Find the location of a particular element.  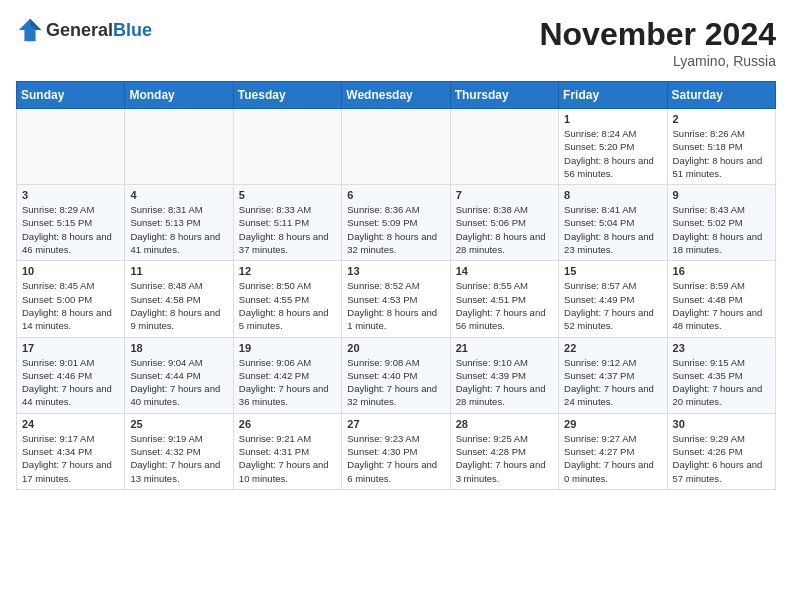

day-info: Sunrise: 9:10 AM Sunset: 4:39 PM Dayligh… is located at coordinates (504, 382).